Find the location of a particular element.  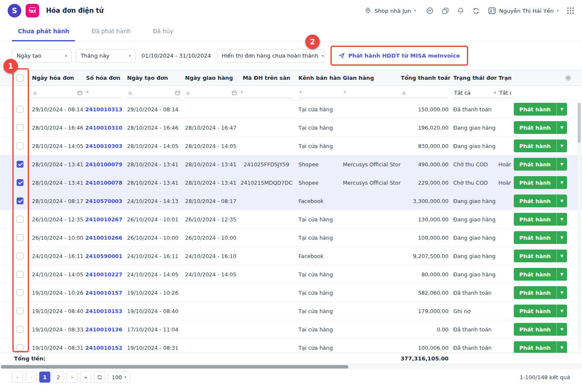

invoice-number-link: 2410010227 is located at coordinates (103, 275).